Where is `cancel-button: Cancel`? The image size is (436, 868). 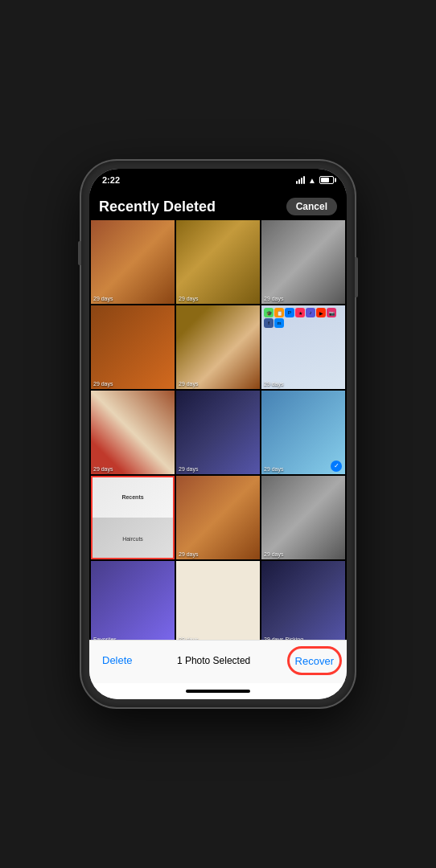 cancel-button: Cancel is located at coordinates (312, 207).